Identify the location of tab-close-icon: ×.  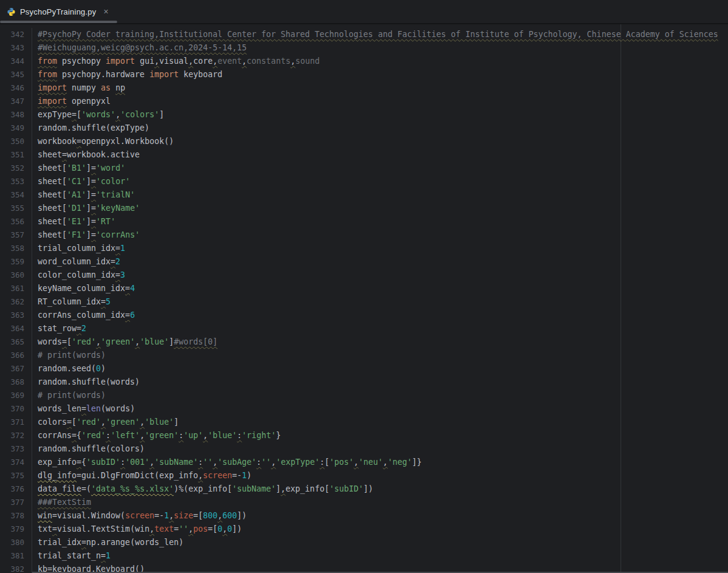
(106, 12).